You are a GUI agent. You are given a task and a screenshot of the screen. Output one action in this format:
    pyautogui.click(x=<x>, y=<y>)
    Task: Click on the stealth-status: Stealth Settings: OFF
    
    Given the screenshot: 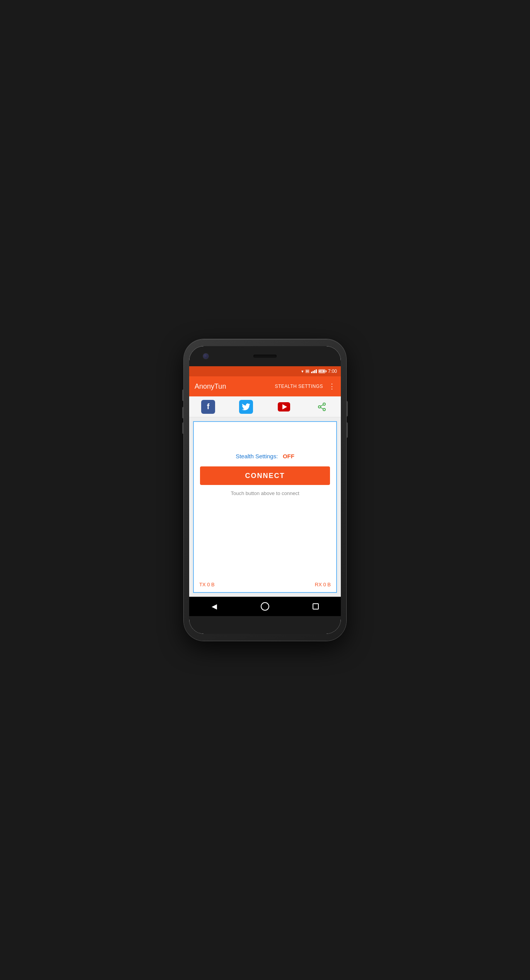 What is the action you would take?
    pyautogui.click(x=265, y=456)
    